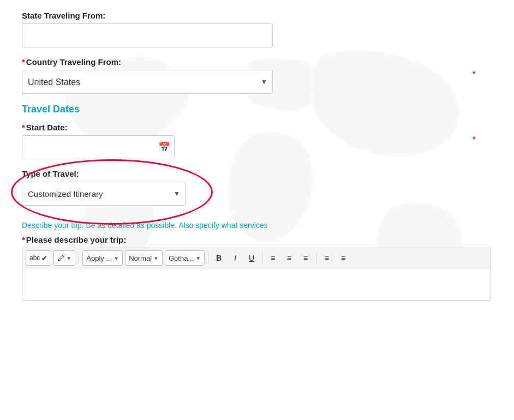 The image size is (514, 420). What do you see at coordinates (306, 258) in the screenshot?
I see `align-right-button: ≡` at bounding box center [306, 258].